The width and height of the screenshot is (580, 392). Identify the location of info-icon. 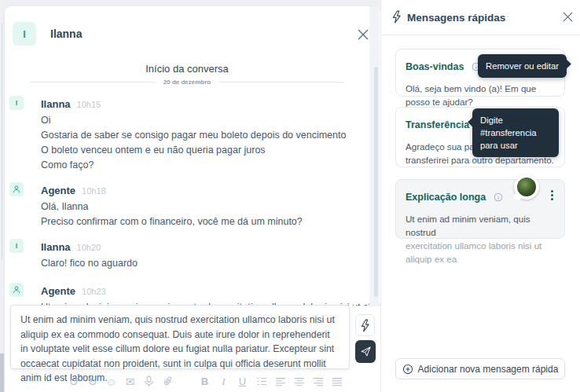
(498, 198).